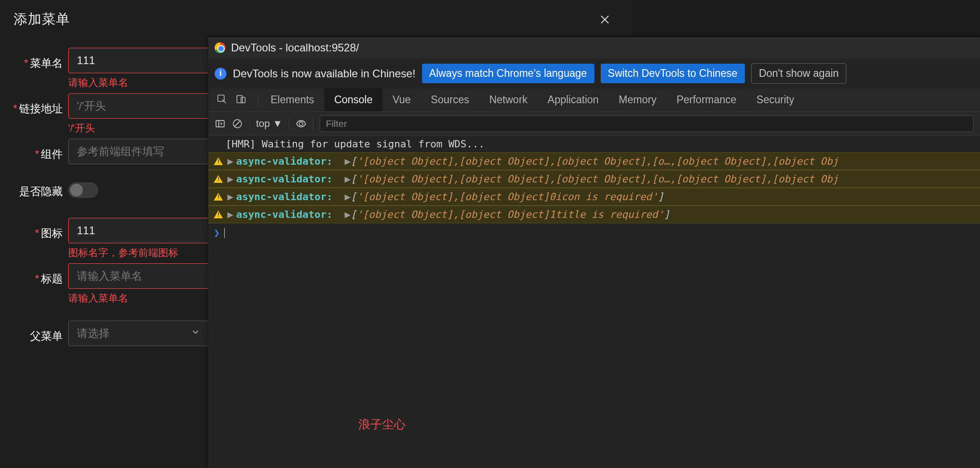  I want to click on log-hmr-line: [HMR] Waiting for update signal from WDS…, so click(594, 144).